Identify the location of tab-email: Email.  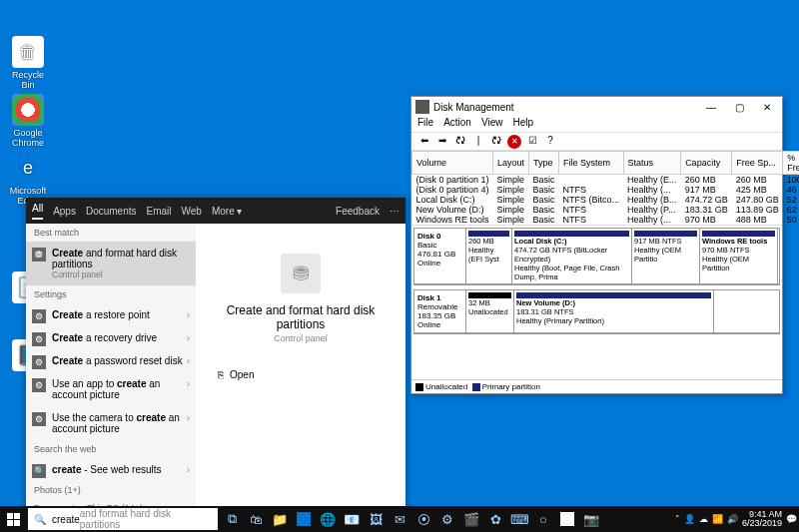
(160, 212).